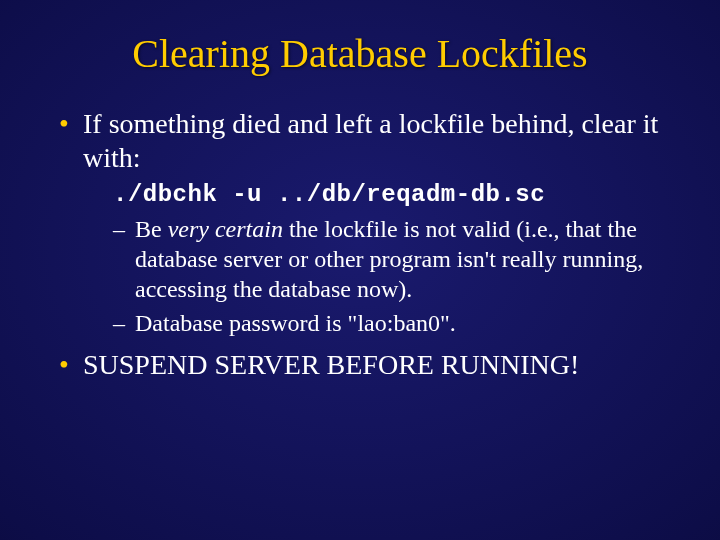  Describe the element at coordinates (296, 323) in the screenshot. I see `sub2-text: Database password is "lao:ban0".` at that location.